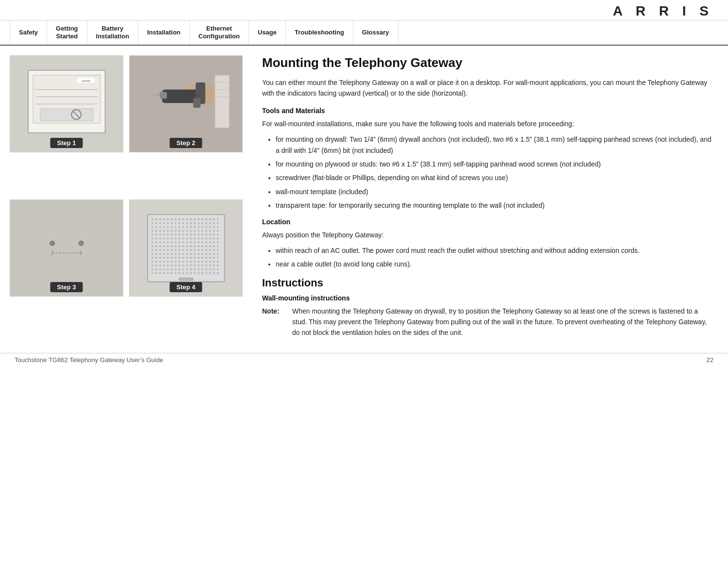  What do you see at coordinates (488, 298) in the screenshot?
I see `wall-mounting-heading: Wall-mounting instructions` at bounding box center [488, 298].